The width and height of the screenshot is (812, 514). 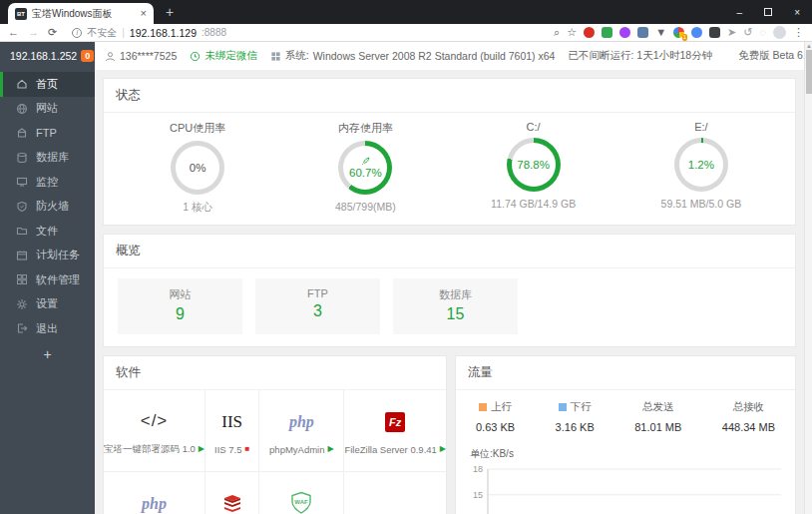 I want to click on filter-extension-icon: ▼, so click(x=660, y=32).